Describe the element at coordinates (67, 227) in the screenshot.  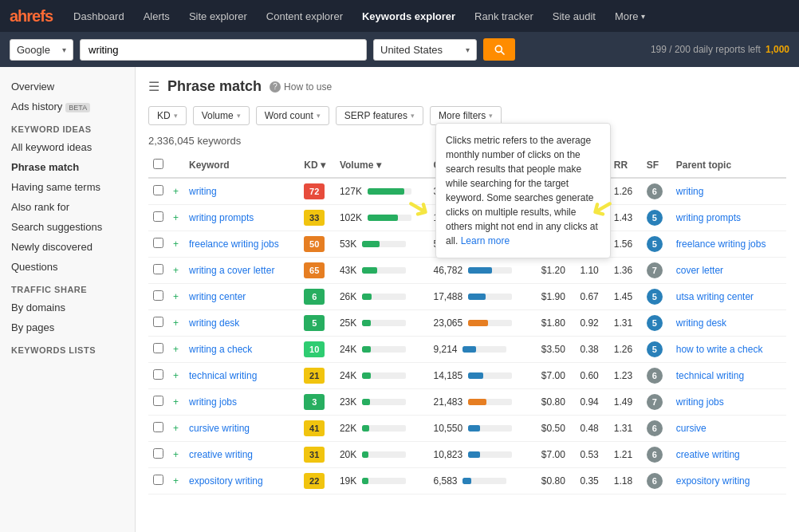
I see `sidebar-item-search-suggestions: Search suggestions` at that location.